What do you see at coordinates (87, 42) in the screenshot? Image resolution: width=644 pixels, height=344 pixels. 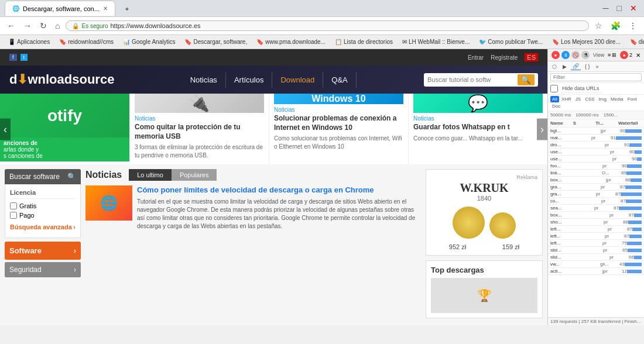 I see `bookmark-reidownload: 🔖reidownload//cms` at bounding box center [87, 42].